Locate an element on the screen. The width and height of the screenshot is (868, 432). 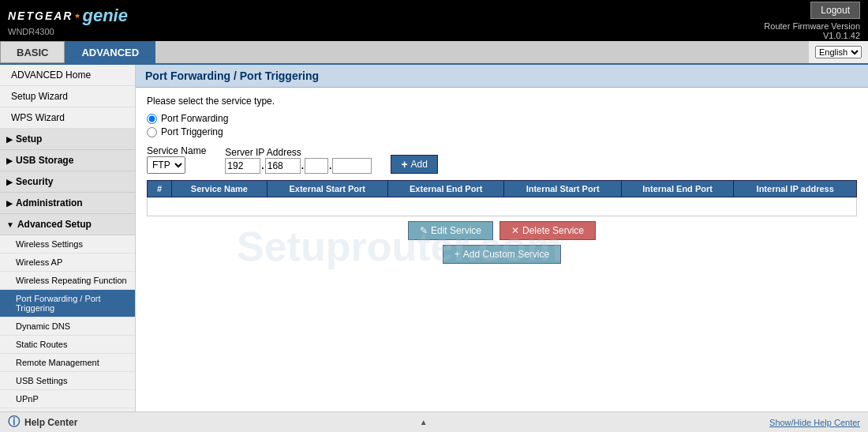
sidebar-item-wireless-settings: Wireless Settings is located at coordinates (68, 245).